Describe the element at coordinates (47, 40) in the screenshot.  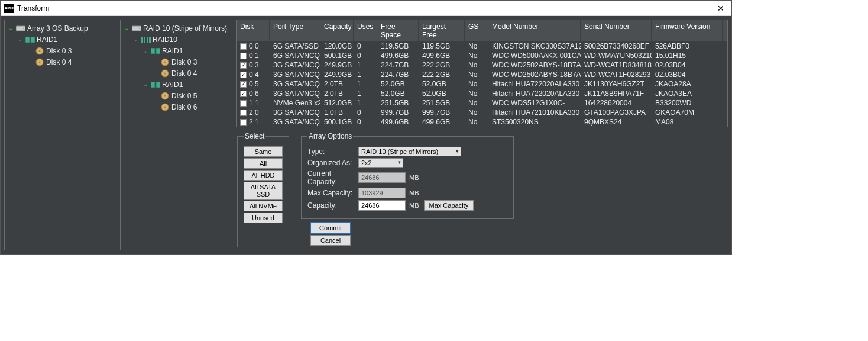
I see `tree-label: RAID1` at that location.